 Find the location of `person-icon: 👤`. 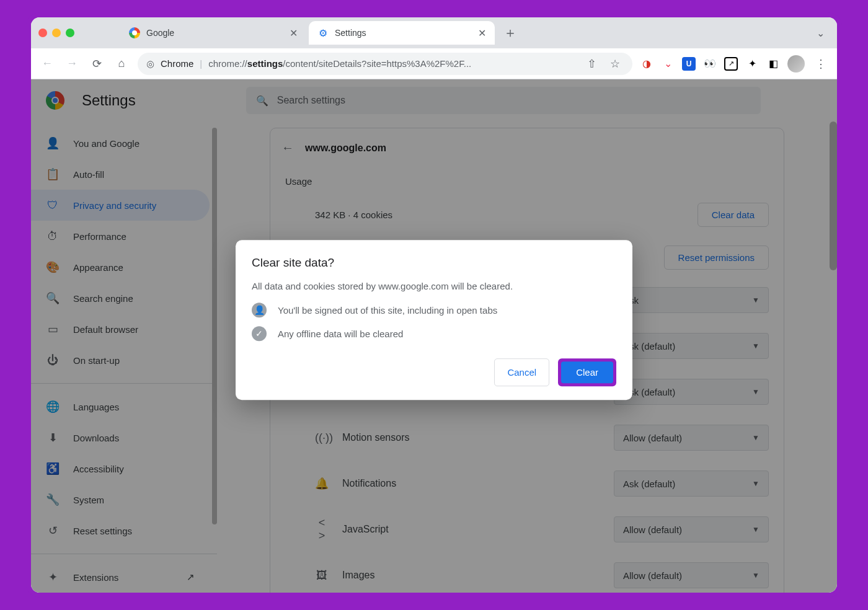

person-icon: 👤 is located at coordinates (259, 310).